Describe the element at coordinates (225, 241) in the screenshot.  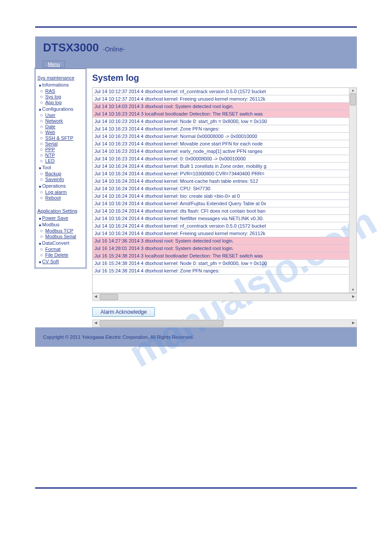
I see `log-row: Jul 16 14:27:36 2014 3 dtsxhost root: Sy…` at that location.